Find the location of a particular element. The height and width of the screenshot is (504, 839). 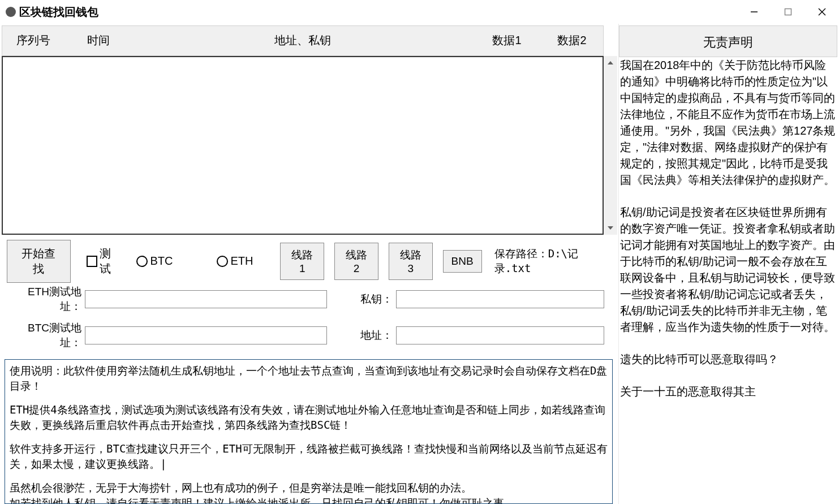

usage-p4: 虽然机会很渺茫，无异于大海捞针，网上也有成功的例子，但是穷举法是唯一能找回私钥的… is located at coordinates (309, 492).